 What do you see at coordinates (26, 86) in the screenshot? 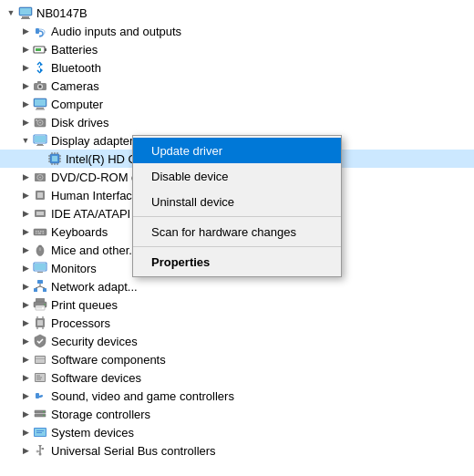
I see `cameras-expand-icon` at bounding box center [26, 86].